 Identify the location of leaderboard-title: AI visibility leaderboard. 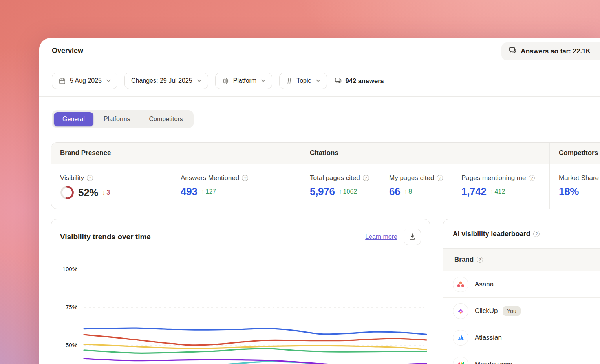
(492, 234).